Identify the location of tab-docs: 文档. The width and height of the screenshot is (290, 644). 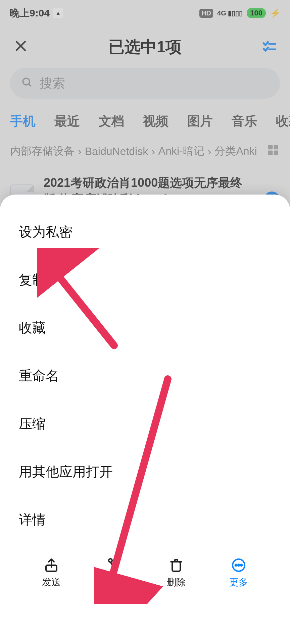
(111, 121).